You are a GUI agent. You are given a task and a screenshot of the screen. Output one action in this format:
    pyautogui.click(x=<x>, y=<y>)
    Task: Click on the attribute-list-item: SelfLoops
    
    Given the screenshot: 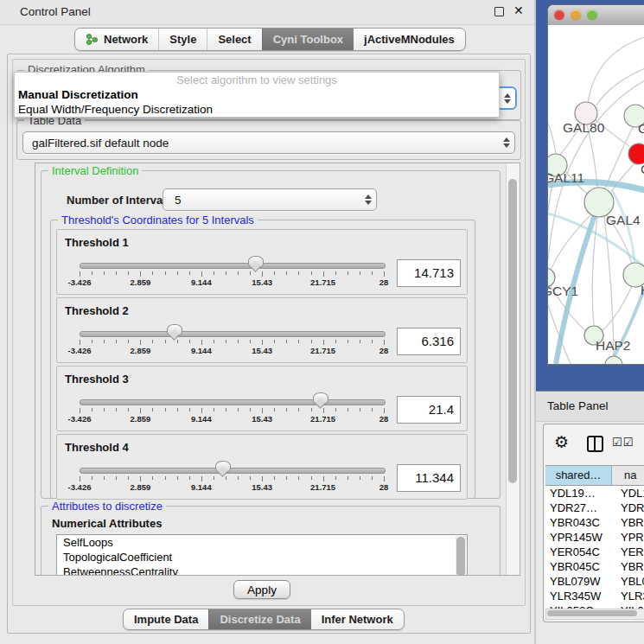 What is the action you would take?
    pyautogui.click(x=262, y=543)
    